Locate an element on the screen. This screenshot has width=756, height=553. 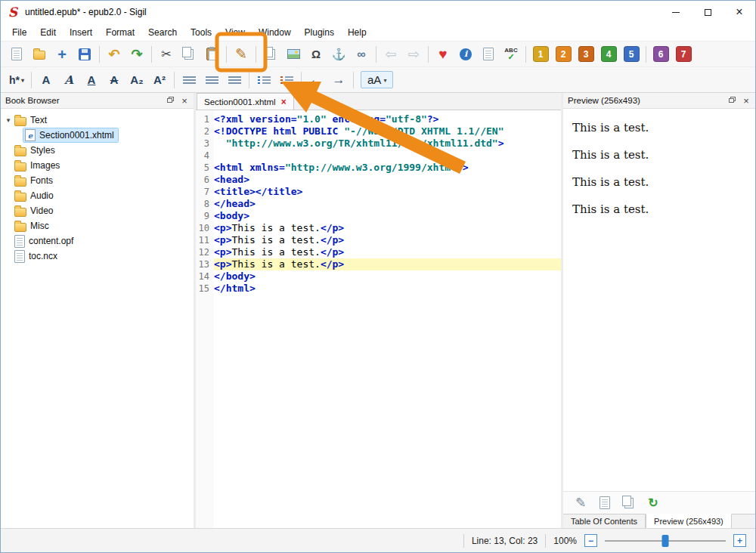
edit-mode-button: ✎ is located at coordinates (241, 54).